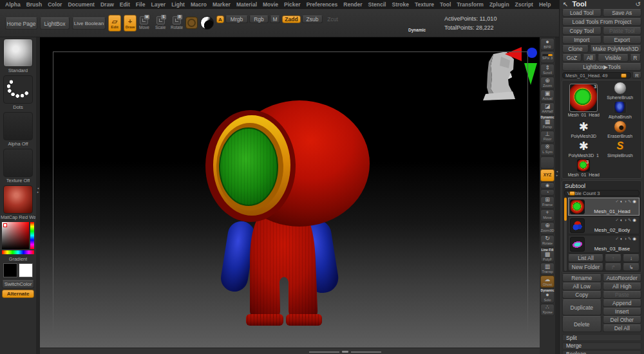  I want to click on move-out-folder-button: ↱, so click(613, 267).